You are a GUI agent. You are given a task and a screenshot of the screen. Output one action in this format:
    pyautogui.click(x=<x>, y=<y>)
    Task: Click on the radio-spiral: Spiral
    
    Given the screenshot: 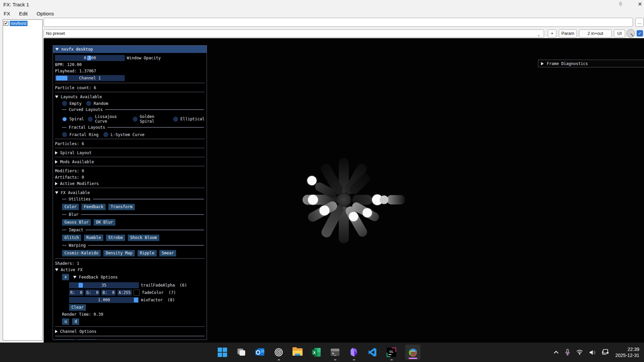 What is the action you would take?
    pyautogui.click(x=73, y=119)
    